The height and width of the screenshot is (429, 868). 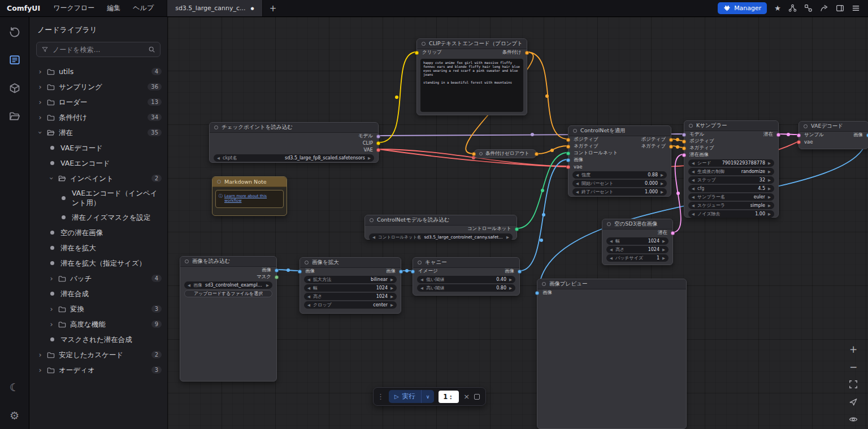 What do you see at coordinates (853, 419) in the screenshot?
I see `toggle-link-visibility-button` at bounding box center [853, 419].